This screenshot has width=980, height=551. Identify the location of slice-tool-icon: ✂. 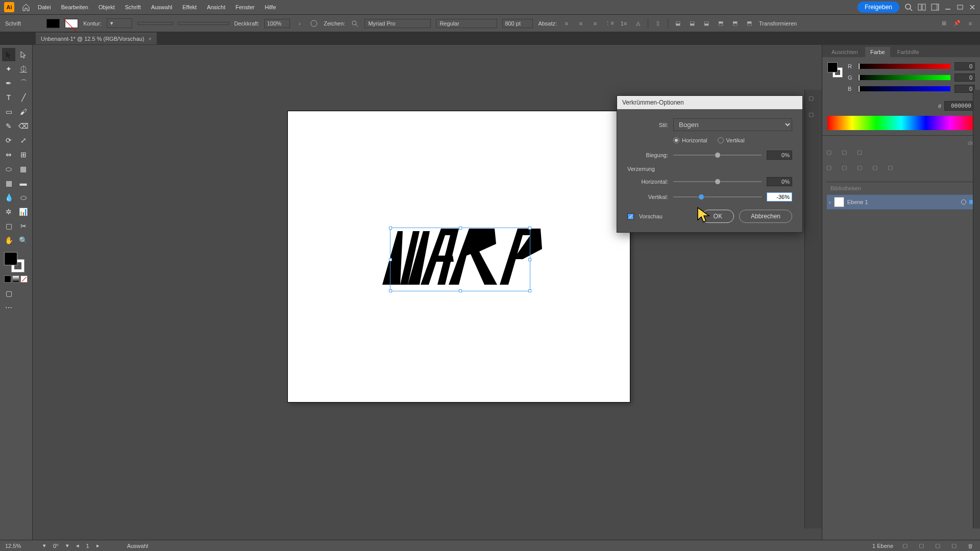
(23, 226).